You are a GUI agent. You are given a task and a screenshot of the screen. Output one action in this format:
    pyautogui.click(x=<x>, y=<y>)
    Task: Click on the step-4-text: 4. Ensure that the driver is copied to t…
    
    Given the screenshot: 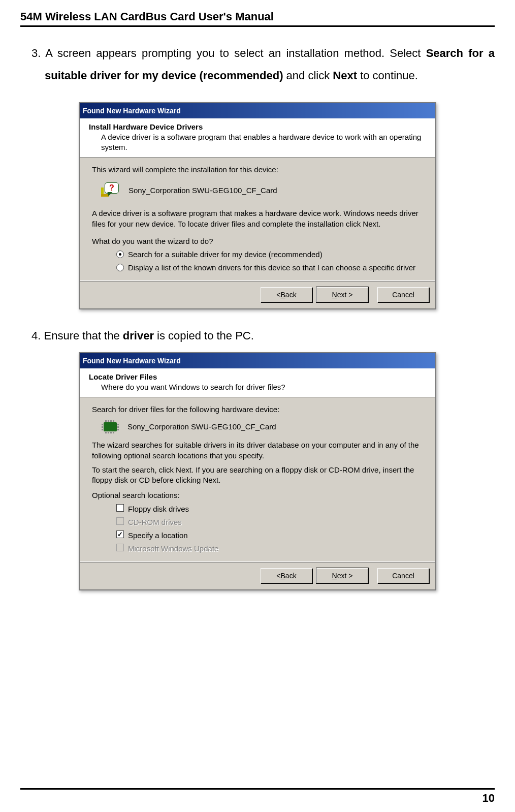 What is the action you would take?
    pyautogui.click(x=258, y=336)
    